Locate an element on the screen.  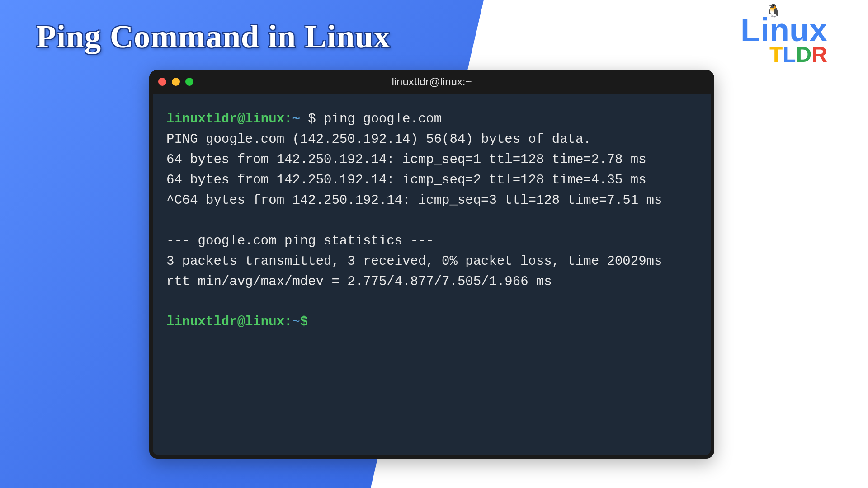
terminal-command: ping google.com is located at coordinates (382, 119).